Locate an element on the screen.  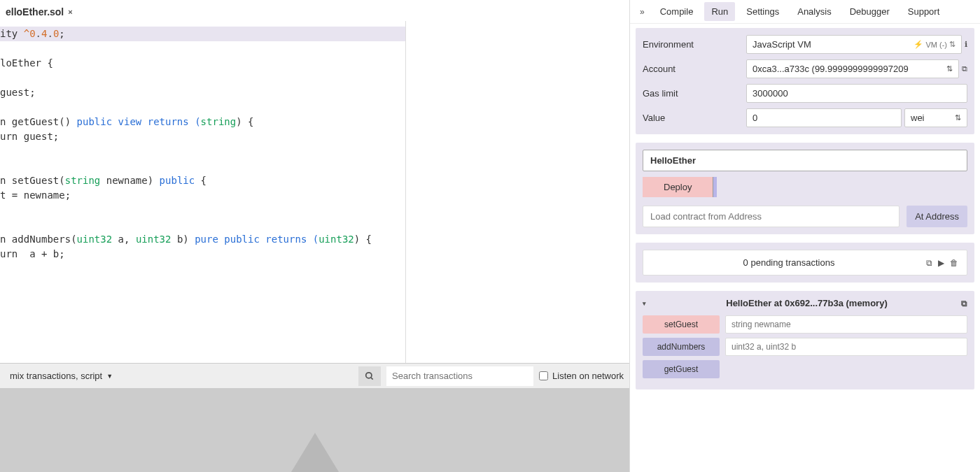
load-address-input is located at coordinates (771, 217).